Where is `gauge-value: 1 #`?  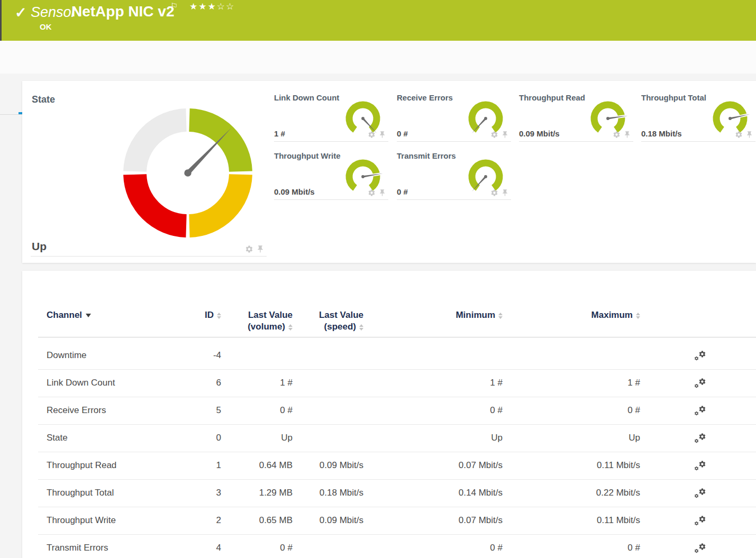 gauge-value: 1 # is located at coordinates (279, 133).